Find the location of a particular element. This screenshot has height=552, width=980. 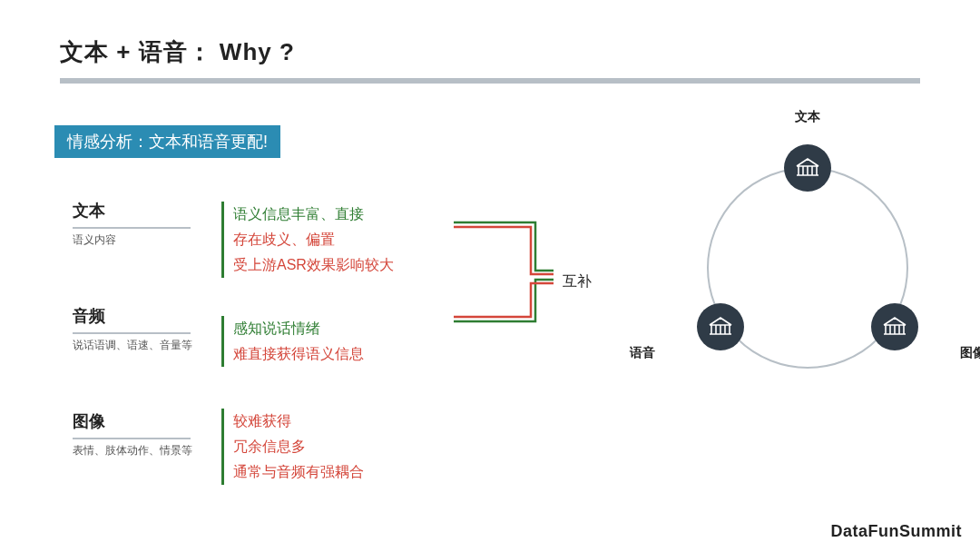

footer-brand: DataFunSummit is located at coordinates (897, 532).